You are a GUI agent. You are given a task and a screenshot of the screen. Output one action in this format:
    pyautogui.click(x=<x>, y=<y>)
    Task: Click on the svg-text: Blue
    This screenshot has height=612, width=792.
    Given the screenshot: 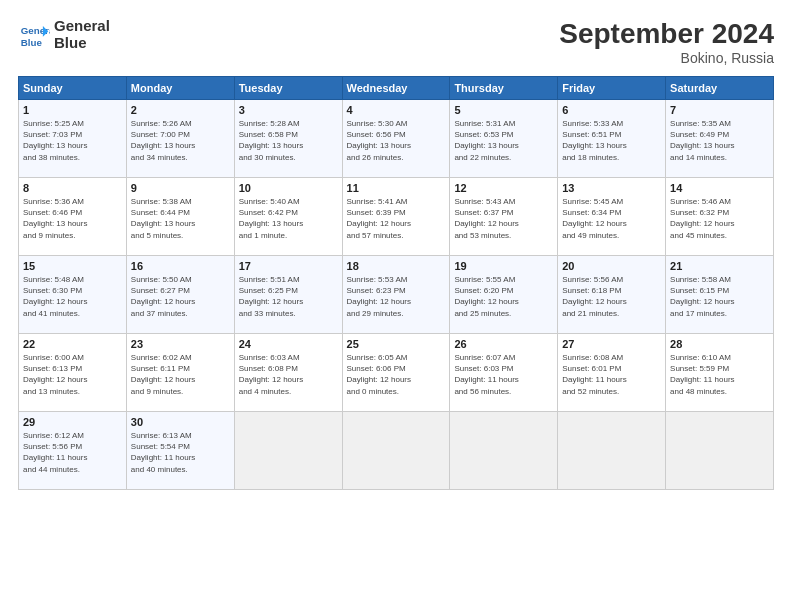 What is the action you would take?
    pyautogui.click(x=32, y=42)
    